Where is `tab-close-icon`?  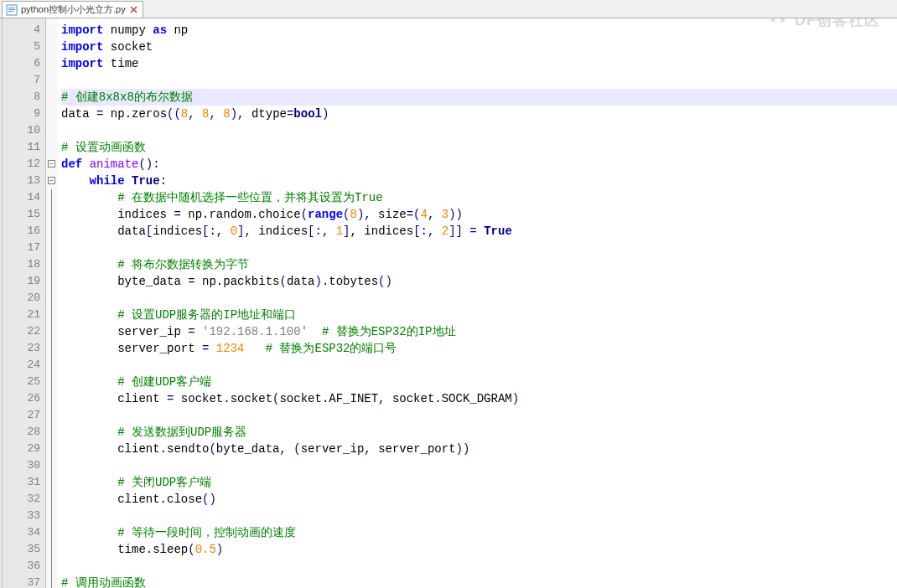
tab-close-icon is located at coordinates (134, 10).